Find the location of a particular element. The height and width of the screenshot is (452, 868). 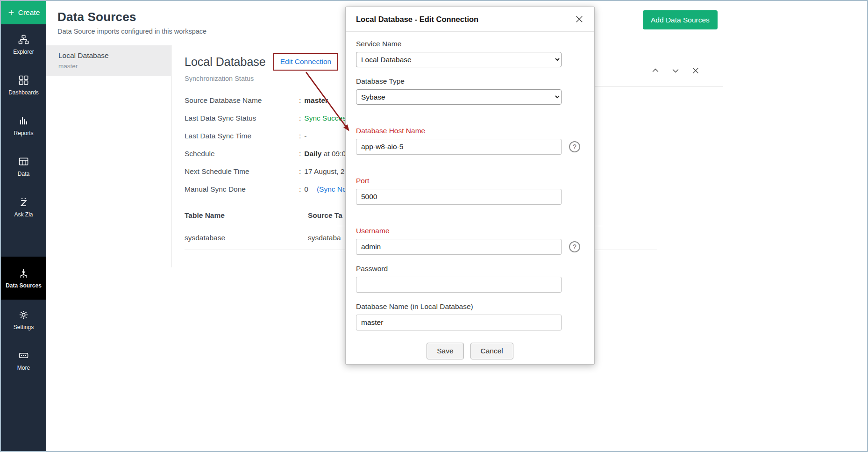

more-icon is located at coordinates (23, 355).